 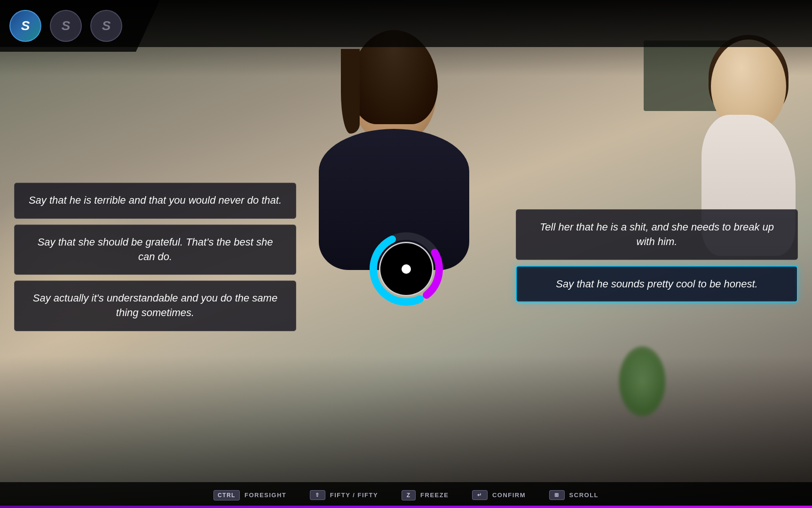 I want to click on choice-right-2: Say that he sounds pretty cool to be hon…, so click(x=657, y=284).